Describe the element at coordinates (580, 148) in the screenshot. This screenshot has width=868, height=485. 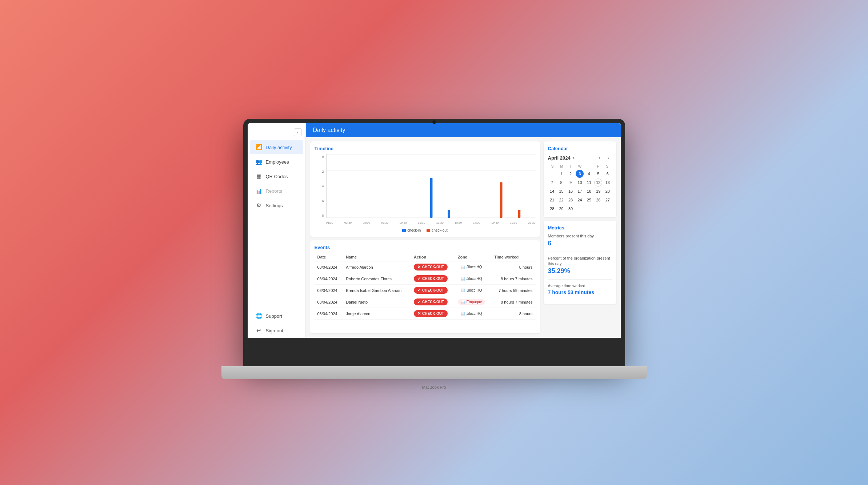
I see `calendar-title: Calendar` at that location.